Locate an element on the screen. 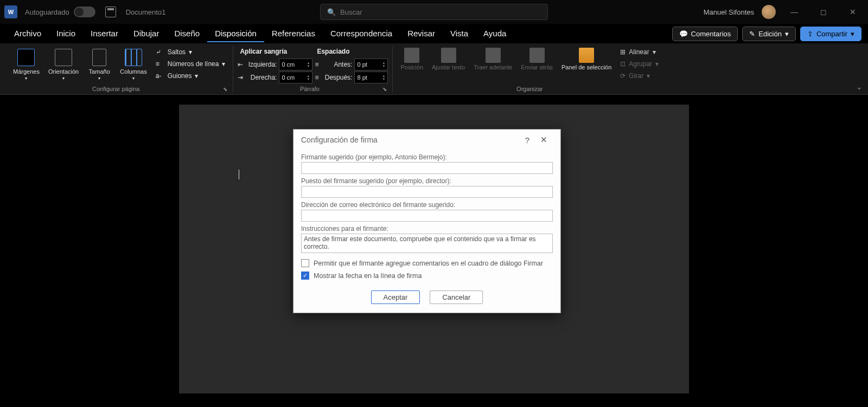 The height and width of the screenshot is (407, 868). signer-email-label: Dirección de correo electrónico del firm… is located at coordinates (427, 205).